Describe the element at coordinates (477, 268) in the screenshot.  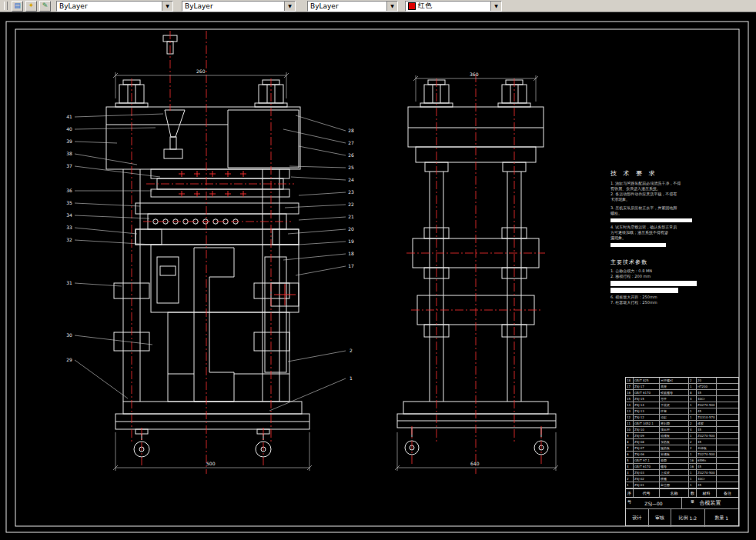
I see `right-view-drawing` at that location.